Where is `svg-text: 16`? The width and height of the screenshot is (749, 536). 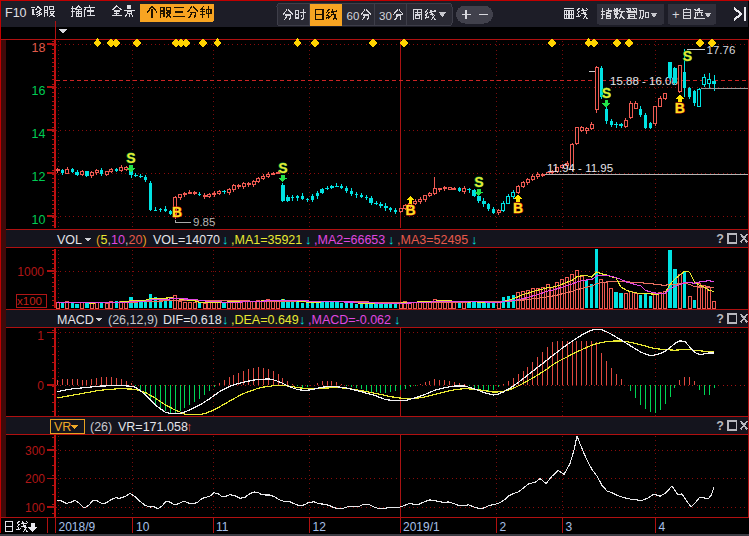 svg-text: 16 is located at coordinates (39, 91).